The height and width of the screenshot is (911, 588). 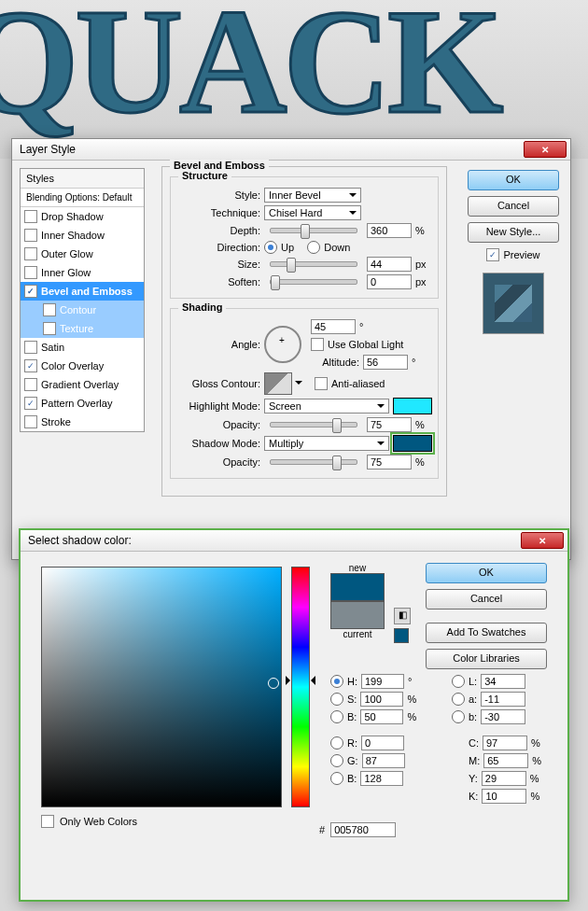 What do you see at coordinates (272, 149) in the screenshot?
I see `dialog-title: Layer Style` at bounding box center [272, 149].